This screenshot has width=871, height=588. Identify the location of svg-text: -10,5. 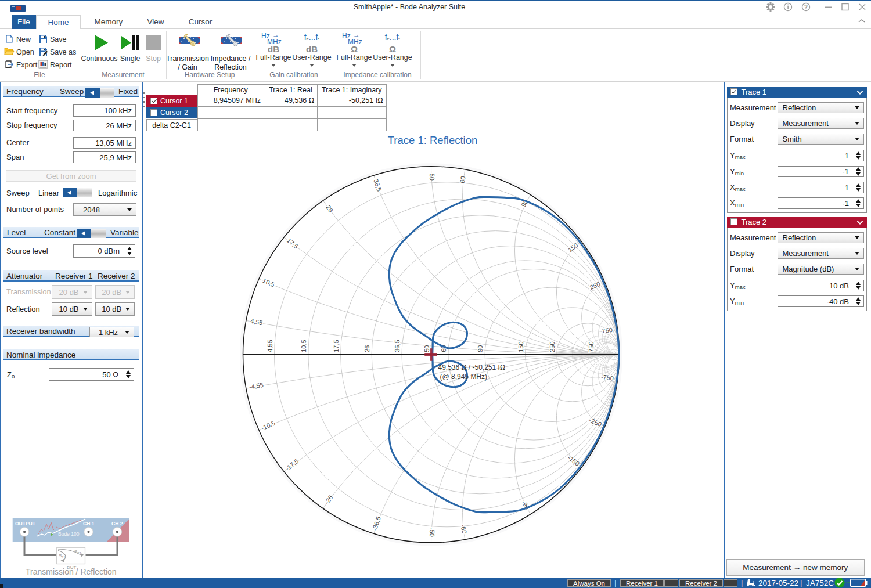
(268, 425).